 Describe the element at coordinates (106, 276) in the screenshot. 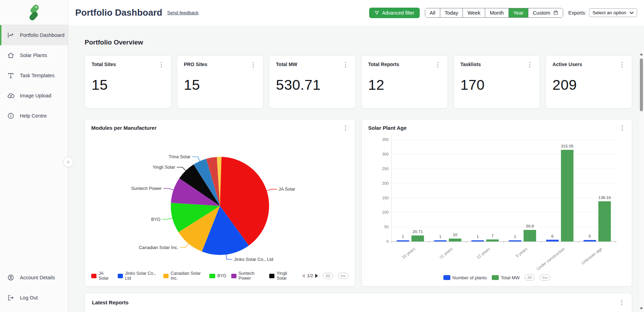

I see `legend-label: JA Solar` at that location.